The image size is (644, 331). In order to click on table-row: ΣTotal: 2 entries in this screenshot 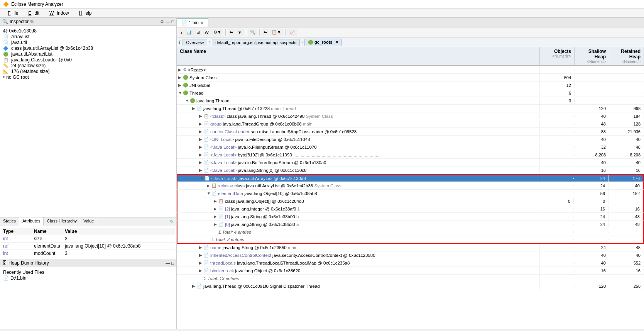, I will do `click(411, 240)`.